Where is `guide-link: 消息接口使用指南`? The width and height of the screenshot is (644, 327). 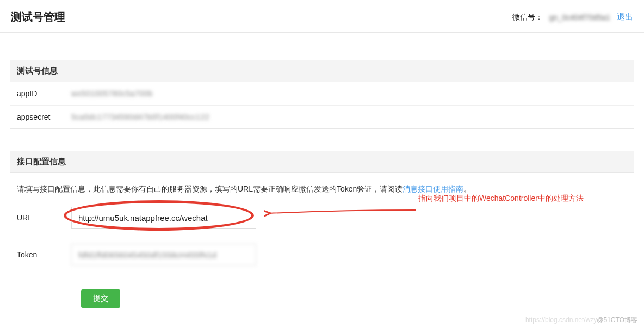
guide-link: 消息接口使用指南 is located at coordinates (433, 189).